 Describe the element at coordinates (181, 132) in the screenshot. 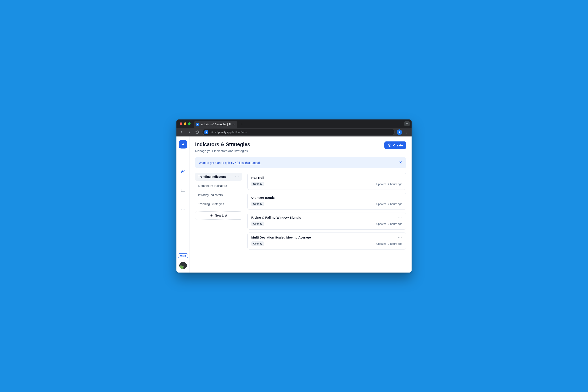

I see `back-button` at that location.